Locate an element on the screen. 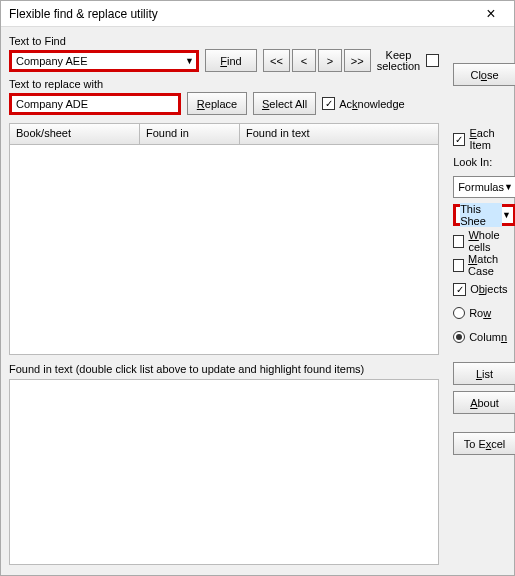 Image resolution: width=515 pixels, height=576 pixels. text-to-find-combobox: Company AEE ▼ is located at coordinates (104, 61).